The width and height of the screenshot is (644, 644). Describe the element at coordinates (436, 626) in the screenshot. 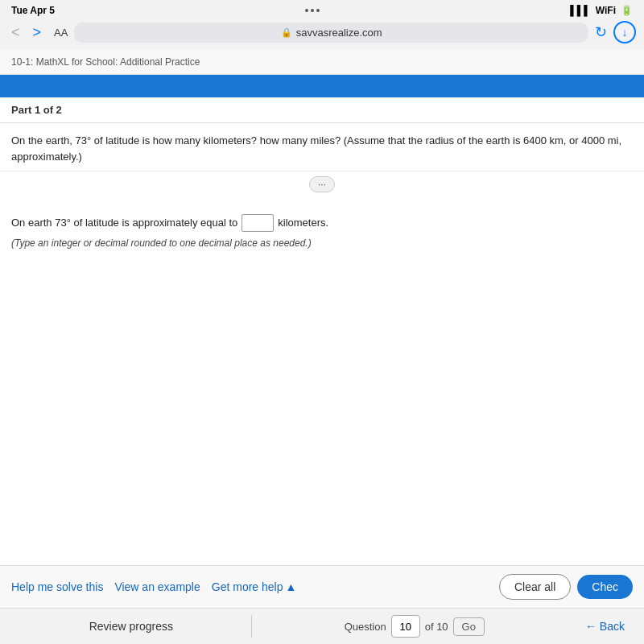

I see `of-label: of 10` at that location.